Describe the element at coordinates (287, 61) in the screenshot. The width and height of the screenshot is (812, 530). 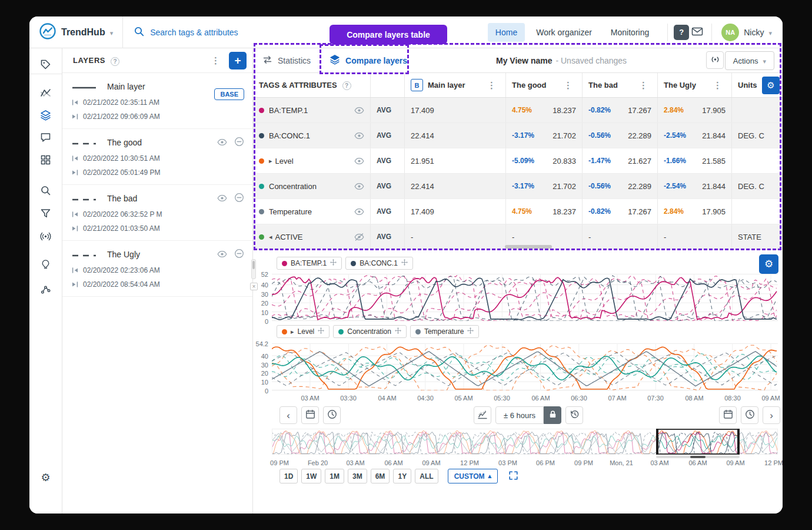
I see `tab-statistics: Statistics` at that location.